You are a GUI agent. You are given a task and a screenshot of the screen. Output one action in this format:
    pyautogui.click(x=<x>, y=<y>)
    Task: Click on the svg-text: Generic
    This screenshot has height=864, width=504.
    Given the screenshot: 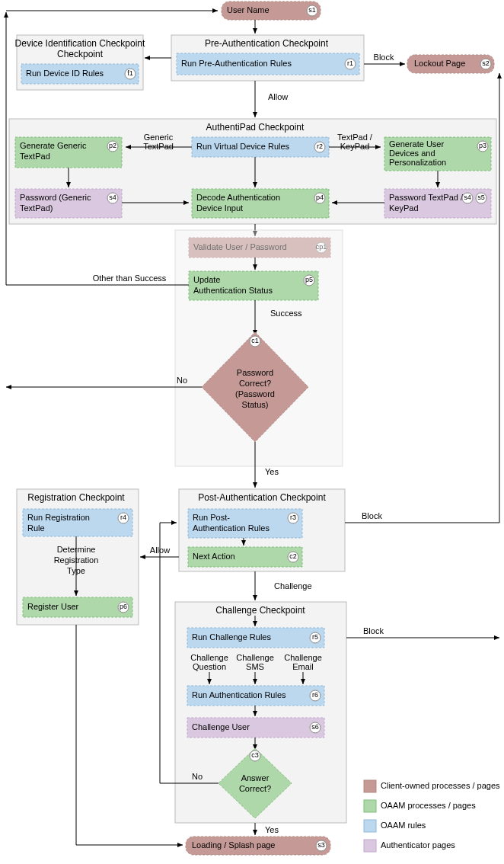 What is the action you would take?
    pyautogui.click(x=158, y=137)
    